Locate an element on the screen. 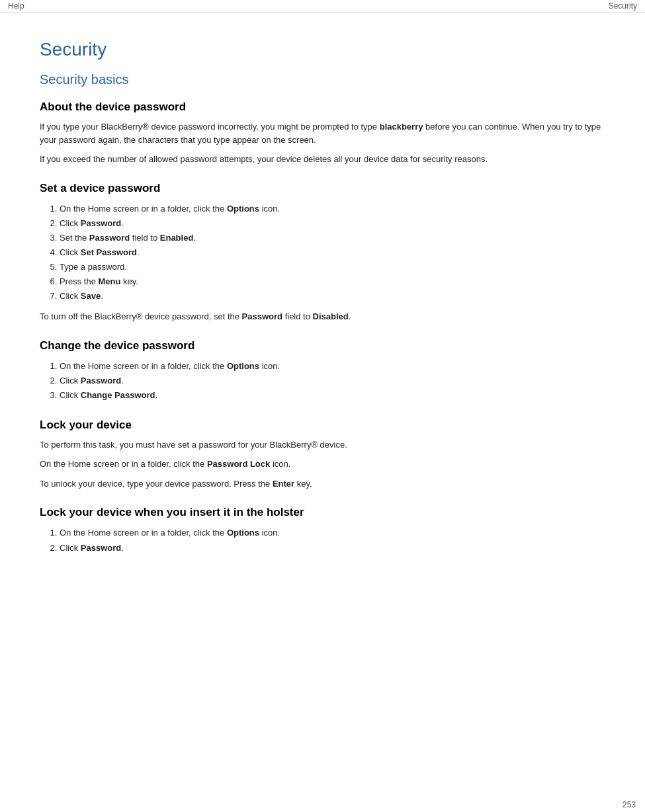  section-change-device-password: Change the device password On the Home s… is located at coordinates (323, 371).